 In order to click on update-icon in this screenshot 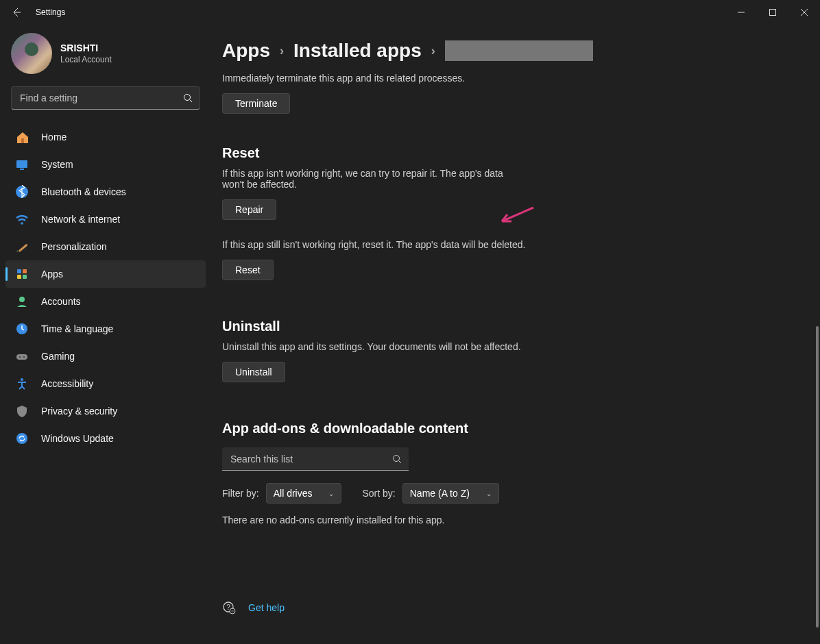, I will do `click(22, 438)`.